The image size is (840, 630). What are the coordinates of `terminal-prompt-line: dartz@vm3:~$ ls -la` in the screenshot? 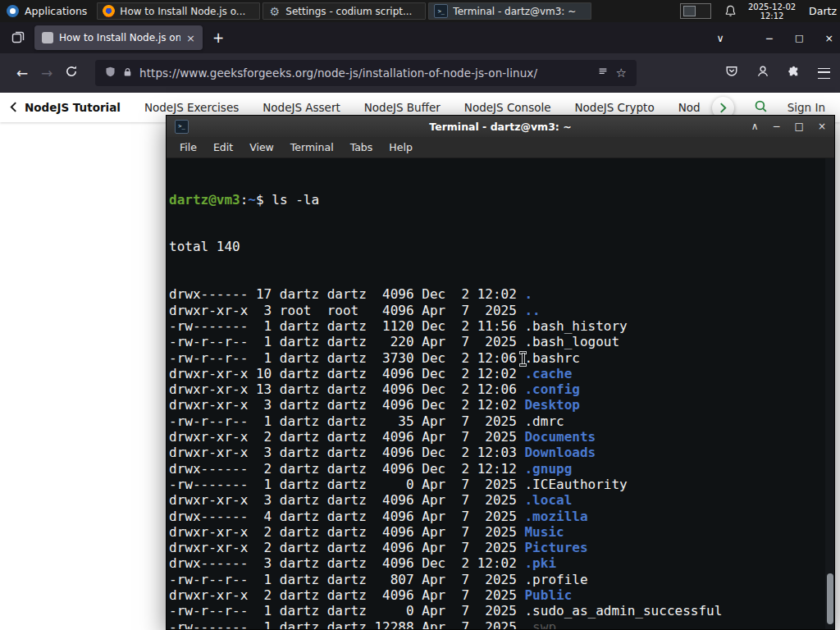 It's located at (495, 200).